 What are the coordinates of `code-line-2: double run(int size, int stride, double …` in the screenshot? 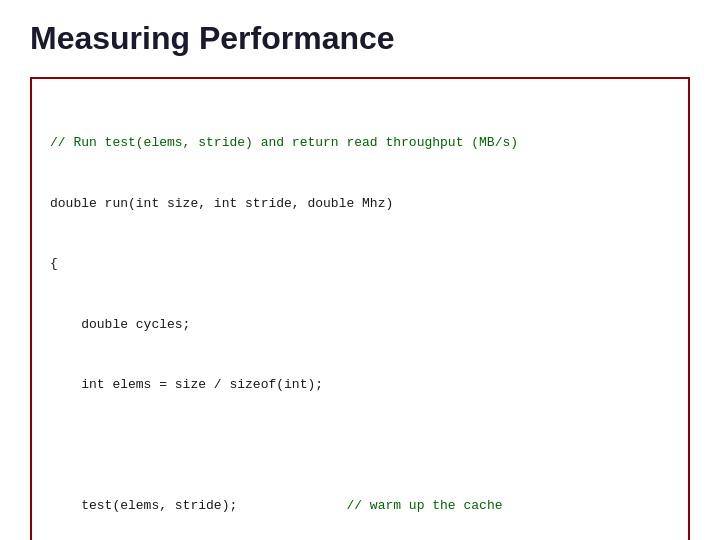 It's located at (360, 204).